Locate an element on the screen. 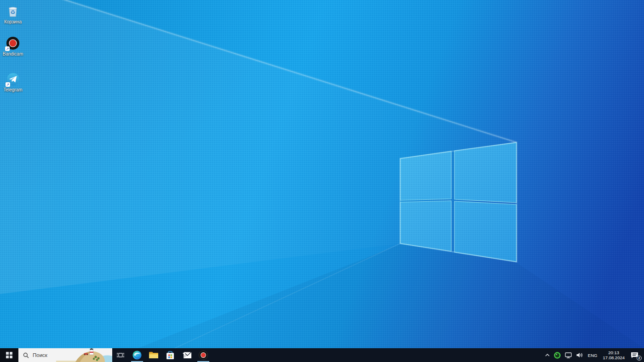 Image resolution: width=644 pixels, height=362 pixels. desktop-icon-recycle-bin: ♻ Корзина is located at coordinates (13, 14).